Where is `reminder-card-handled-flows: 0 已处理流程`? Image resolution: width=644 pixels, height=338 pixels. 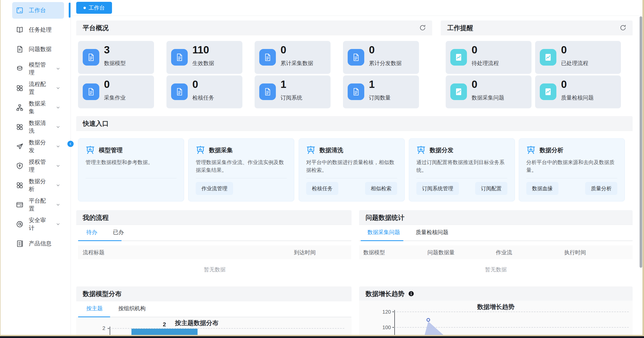 reminder-card-handled-flows: 0 已处理流程 is located at coordinates (578, 58).